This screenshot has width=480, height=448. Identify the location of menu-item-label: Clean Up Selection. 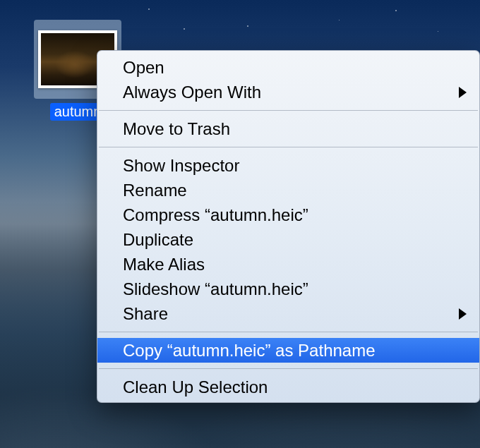
(195, 387).